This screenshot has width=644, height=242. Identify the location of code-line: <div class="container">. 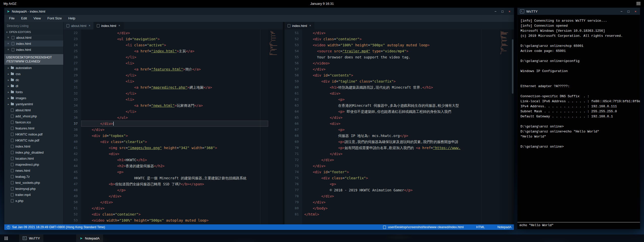
(175, 214).